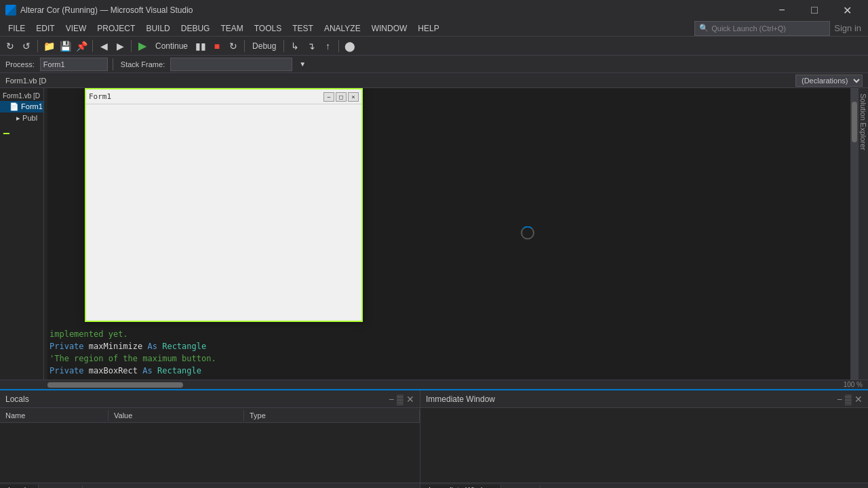 This screenshot has width=868, height=488. Describe the element at coordinates (863, 234) in the screenshot. I see `solution-explorer-panel: Solution Explorer` at that location.